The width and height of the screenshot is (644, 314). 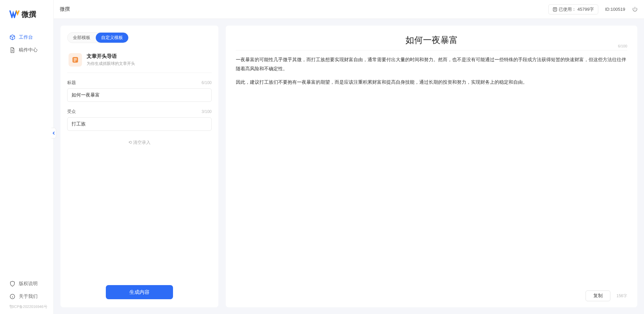 What do you see at coordinates (431, 73) in the screenshot?
I see `output-body: 一夜暴富的可能性几乎微乎其微，而打工族想要实现财富自由，通常需要付出大量的时间和…` at bounding box center [431, 73].